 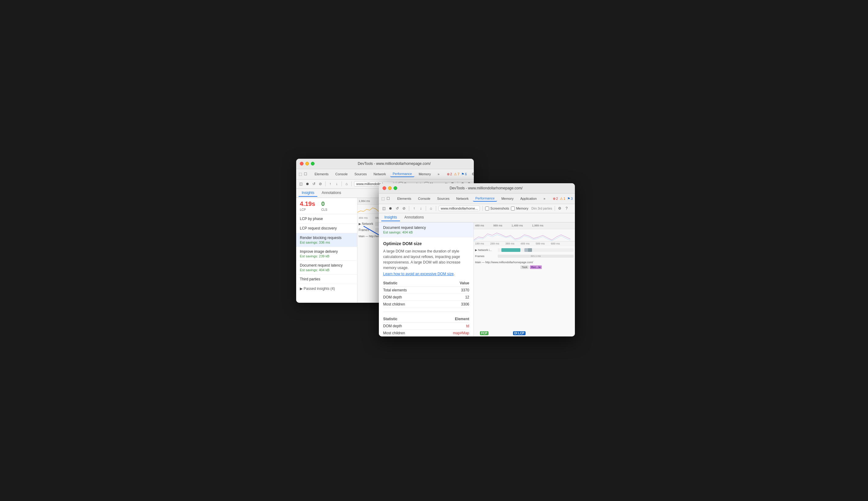 I want to click on back-passed-insights: ▶ Passed insights (4), so click(x=327, y=289).